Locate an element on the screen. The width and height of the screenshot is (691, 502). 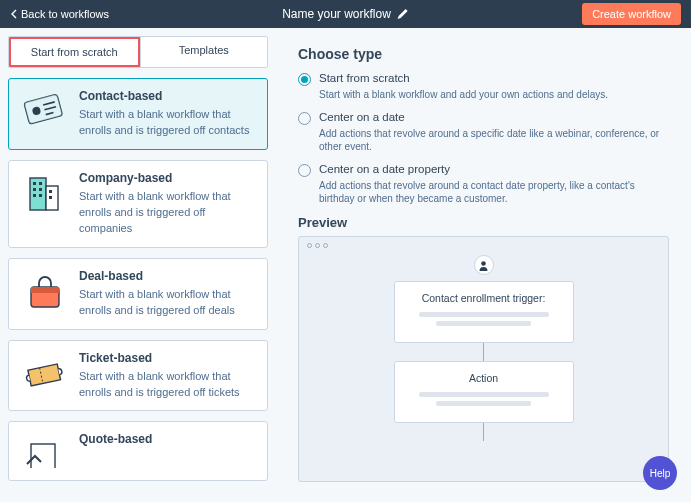
radio-center-on-date-property: Center on a date property is located at coordinates (484, 170).